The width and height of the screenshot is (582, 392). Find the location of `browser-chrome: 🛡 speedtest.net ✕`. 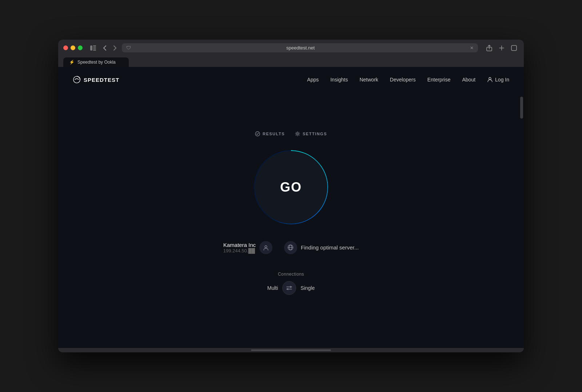

browser-chrome: 🛡 speedtest.net ✕ is located at coordinates (291, 53).